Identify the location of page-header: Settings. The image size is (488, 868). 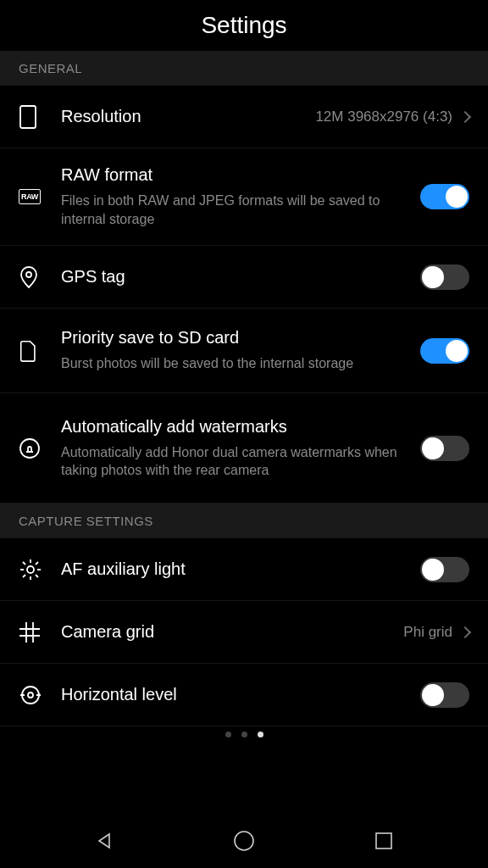
(244, 25).